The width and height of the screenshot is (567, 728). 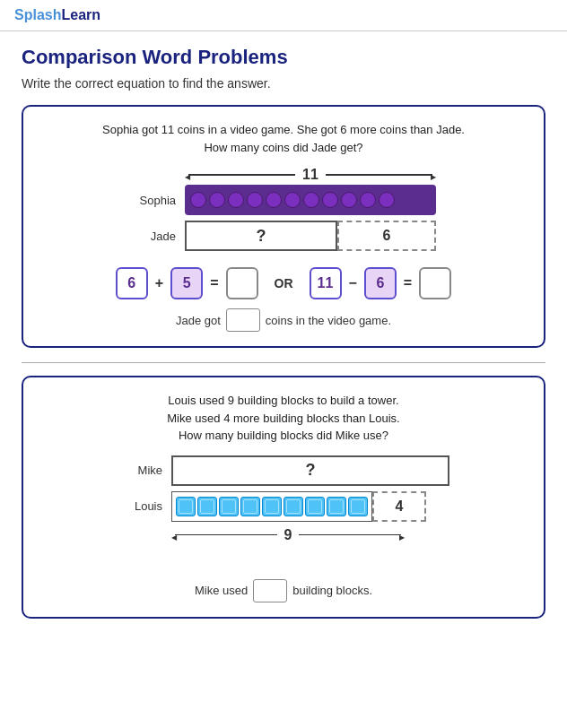 I want to click on answer-sentence-2: Mike used building blocks., so click(x=284, y=591).